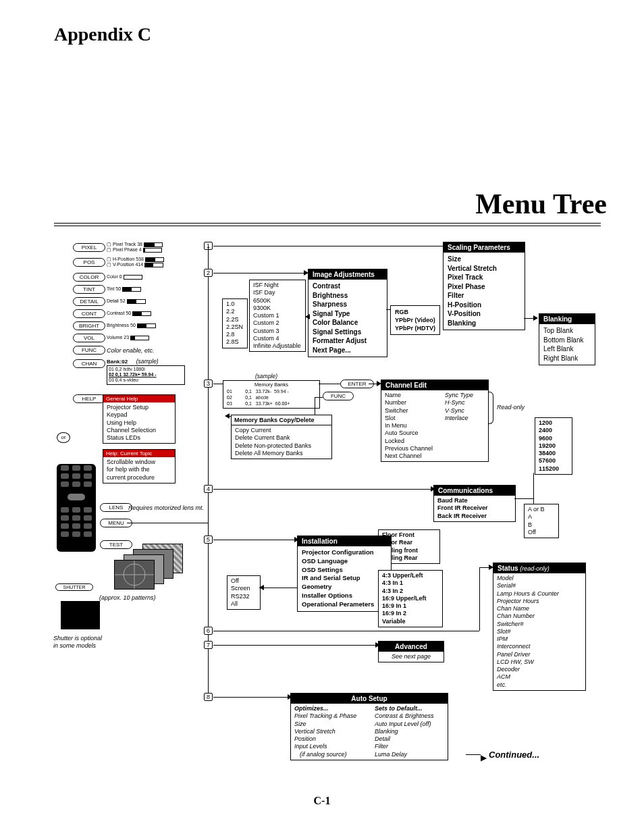 Image resolution: width=644 pixels, height=834 pixels. Describe the element at coordinates (89, 247) in the screenshot. I see `key-pixel: PIXEL` at that location.